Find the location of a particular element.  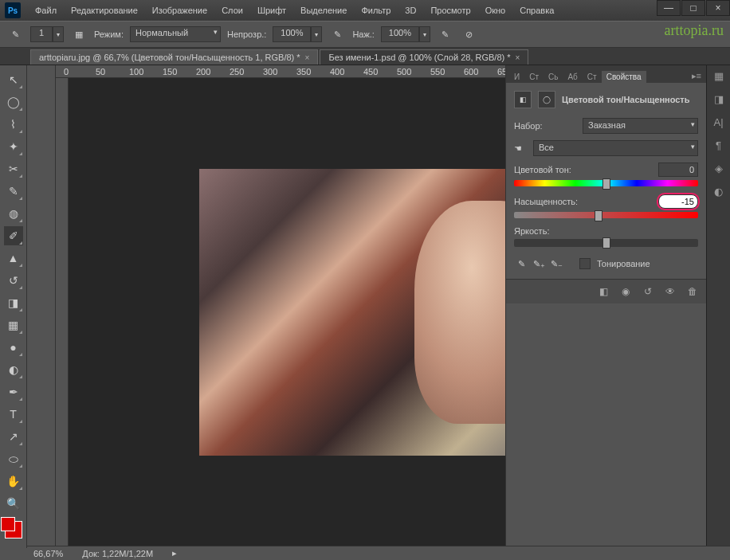

brush-panel-icon: ▦ is located at coordinates (79, 34).